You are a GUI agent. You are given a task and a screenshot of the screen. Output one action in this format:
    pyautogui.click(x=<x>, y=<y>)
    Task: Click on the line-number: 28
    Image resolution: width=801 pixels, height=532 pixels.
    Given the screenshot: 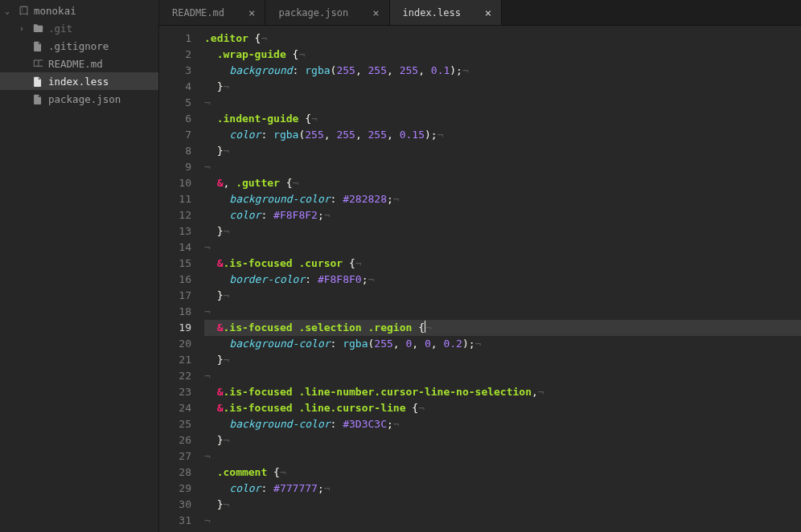 What is the action you would take?
    pyautogui.click(x=175, y=473)
    